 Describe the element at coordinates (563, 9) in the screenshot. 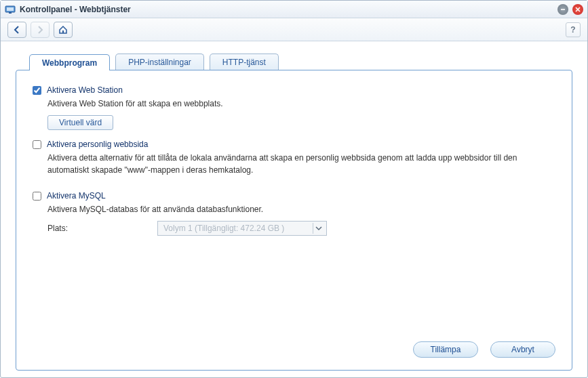

I see `minimize-button` at that location.